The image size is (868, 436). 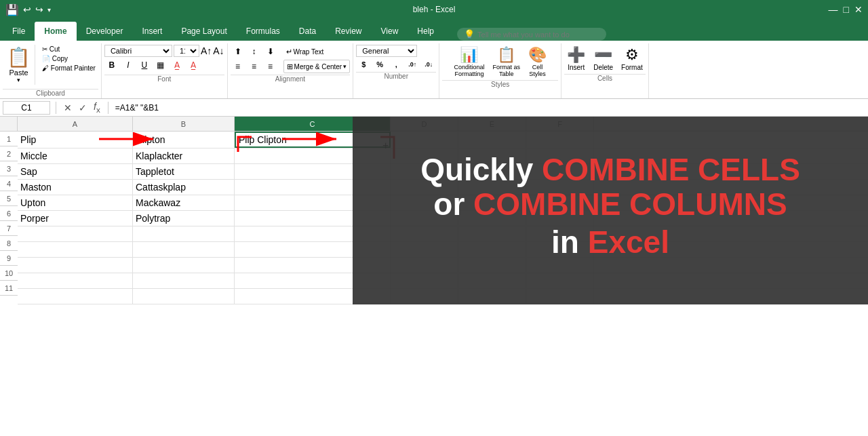 I want to click on row-header-9: 9, so click(x=9, y=258).